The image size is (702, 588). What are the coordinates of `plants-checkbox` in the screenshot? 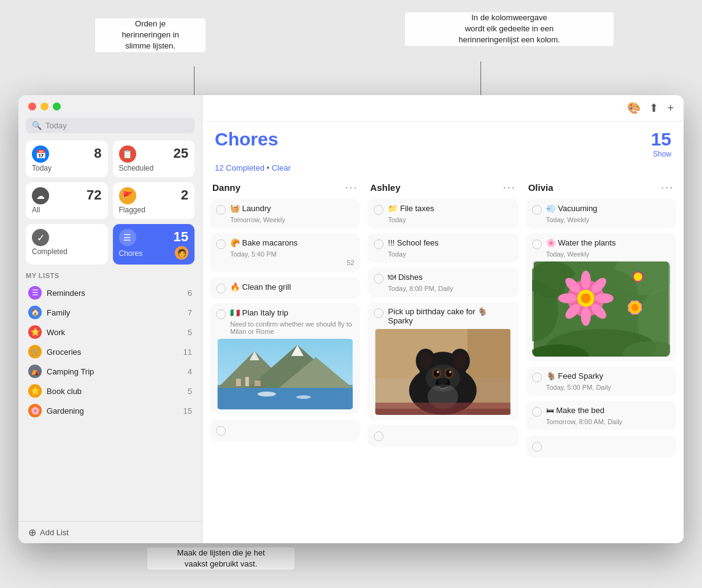 It's located at (537, 244).